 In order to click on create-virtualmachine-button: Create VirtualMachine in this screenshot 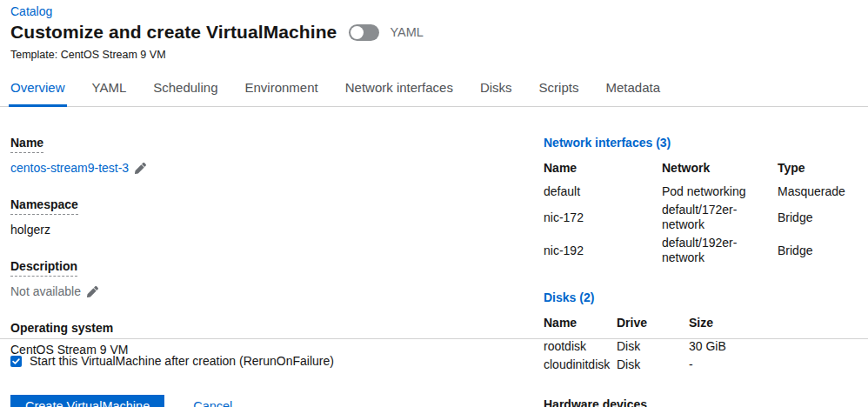, I will do `click(87, 401)`.